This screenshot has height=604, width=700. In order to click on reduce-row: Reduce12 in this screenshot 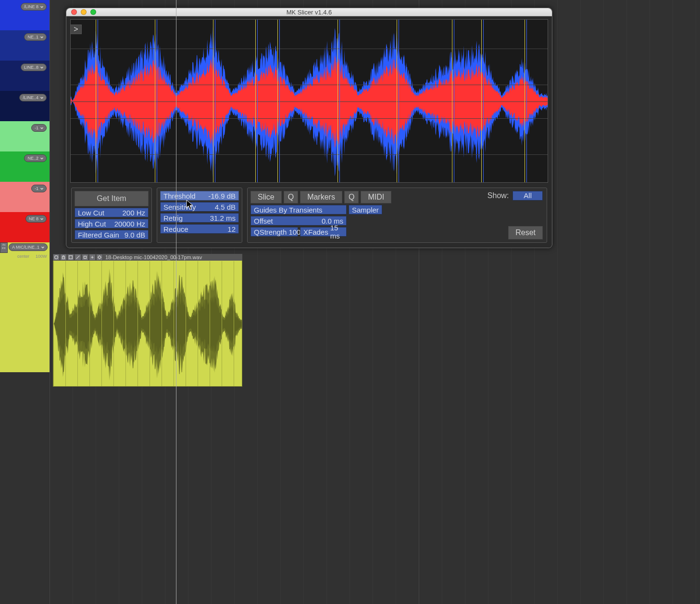, I will do `click(200, 229)`.